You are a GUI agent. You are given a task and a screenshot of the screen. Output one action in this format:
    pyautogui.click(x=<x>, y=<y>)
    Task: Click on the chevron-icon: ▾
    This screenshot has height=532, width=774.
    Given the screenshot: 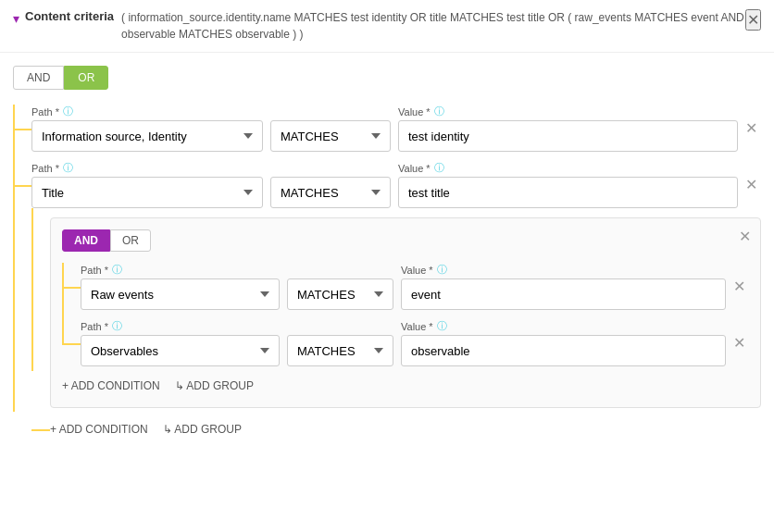 What is the action you would take?
    pyautogui.click(x=17, y=19)
    